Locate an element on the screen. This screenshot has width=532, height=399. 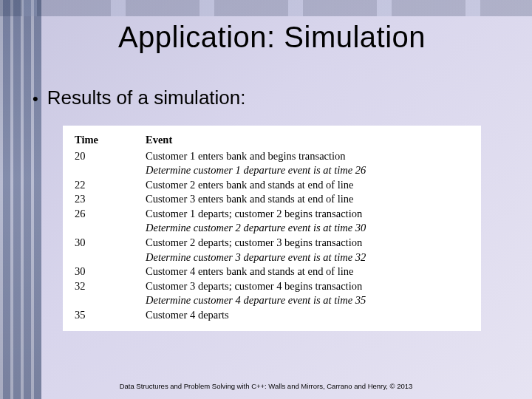
table-row: 26Customer 1 departs; customer 2 begins … is located at coordinates (272, 214).